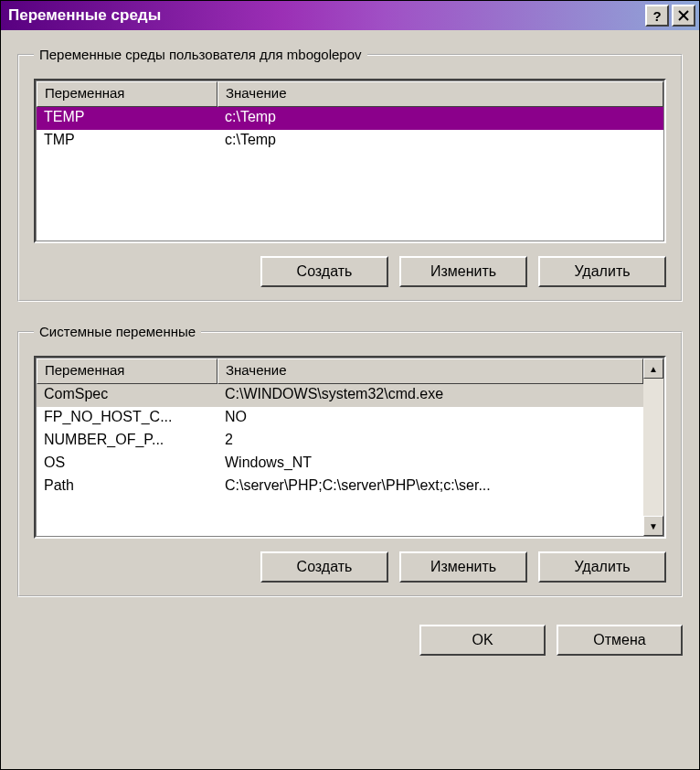 The image size is (700, 770). What do you see at coordinates (350, 119) in the screenshot?
I see `table-row: TEMPc:\Temp` at bounding box center [350, 119].